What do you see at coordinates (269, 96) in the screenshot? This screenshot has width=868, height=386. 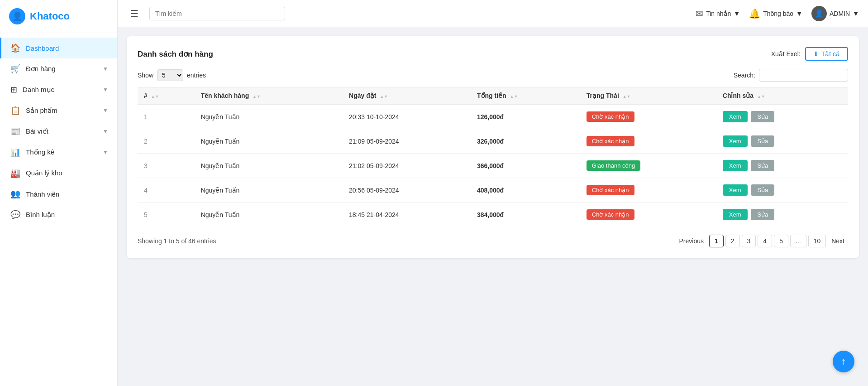 I see `col-customer: Tên khách hàng ▲▼` at bounding box center [269, 96].